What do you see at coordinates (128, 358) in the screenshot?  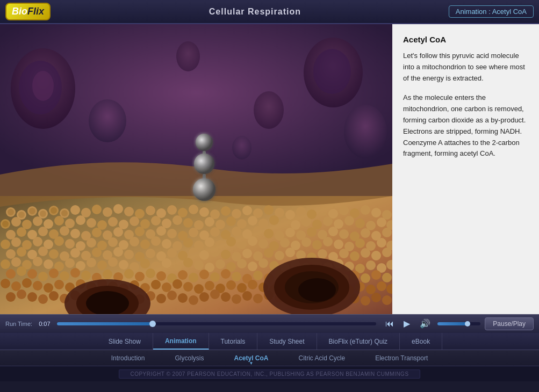 I see `sub-nav-item-introduction: Introduction` at bounding box center [128, 358].